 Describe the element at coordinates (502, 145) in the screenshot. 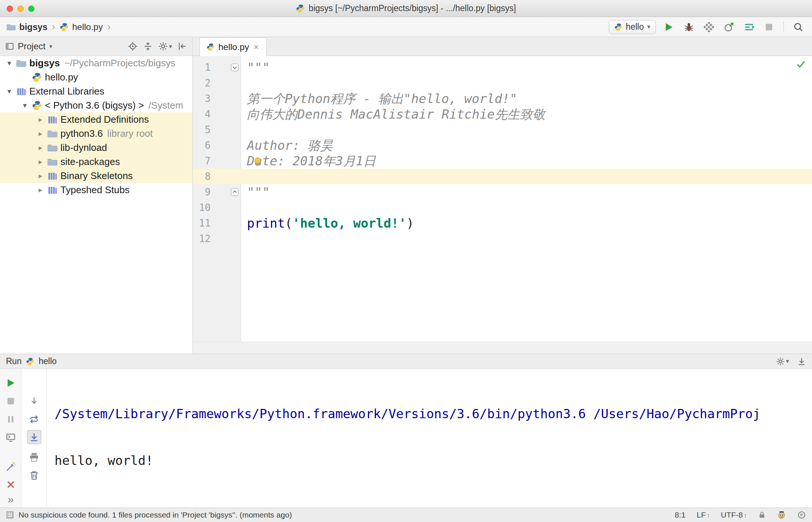

I see `code-line: 6 Author: 骆昊` at that location.